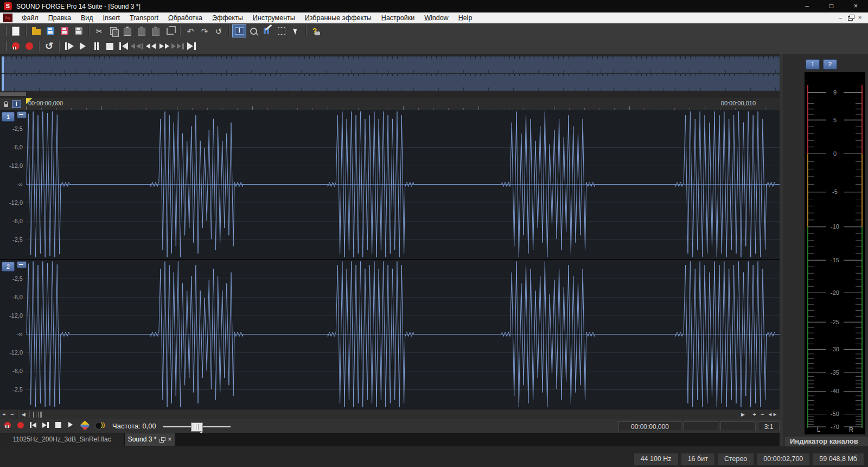  I want to click on pause-button, so click(97, 46).